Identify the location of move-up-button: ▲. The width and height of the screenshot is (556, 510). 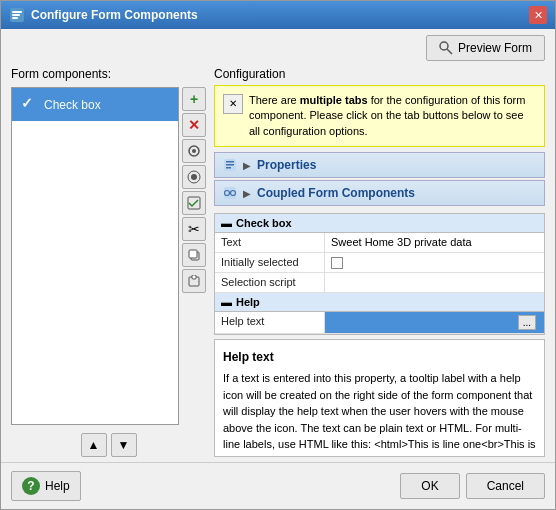
(94, 445).